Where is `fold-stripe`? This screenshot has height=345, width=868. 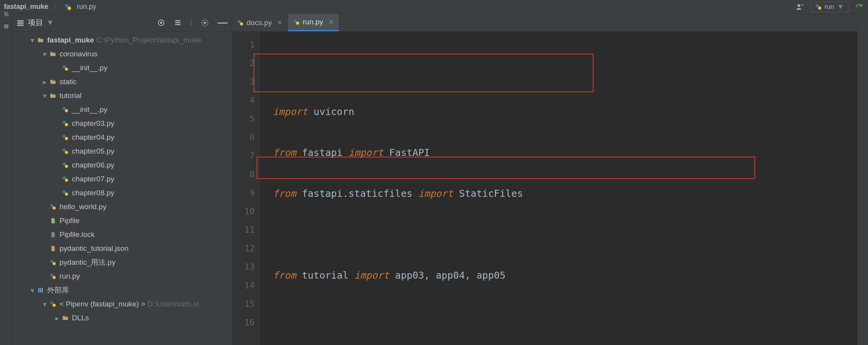
fold-stripe is located at coordinates (264, 188).